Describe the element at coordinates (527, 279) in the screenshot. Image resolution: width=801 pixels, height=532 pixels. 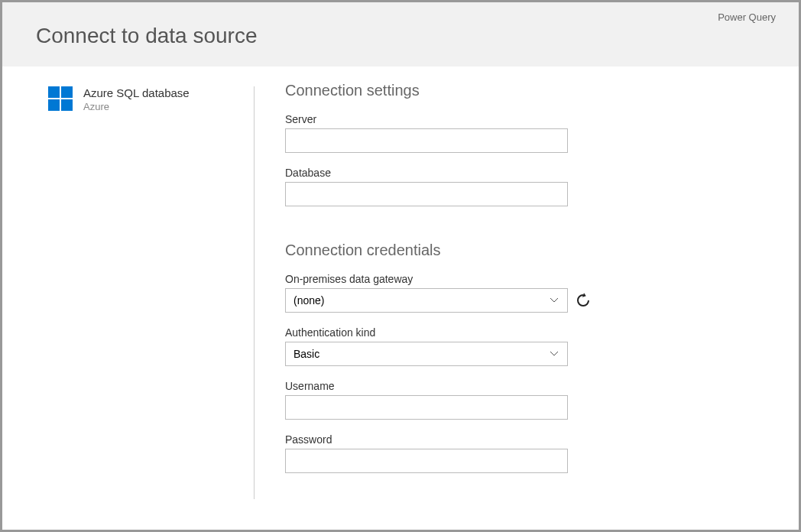
I see `gateway-label: On-premises data gateway` at that location.